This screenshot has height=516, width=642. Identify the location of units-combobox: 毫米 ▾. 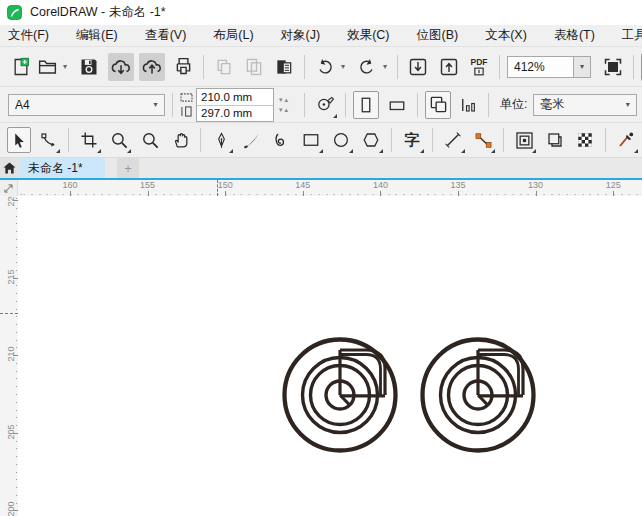
(585, 105).